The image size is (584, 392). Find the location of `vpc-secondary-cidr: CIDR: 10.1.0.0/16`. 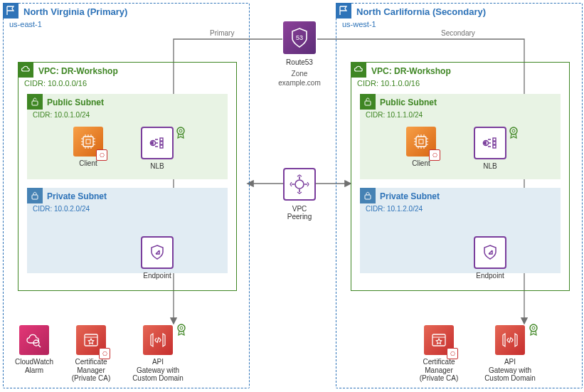

vpc-secondary-cidr: CIDR: 10.1.0.0/16 is located at coordinates (388, 83).